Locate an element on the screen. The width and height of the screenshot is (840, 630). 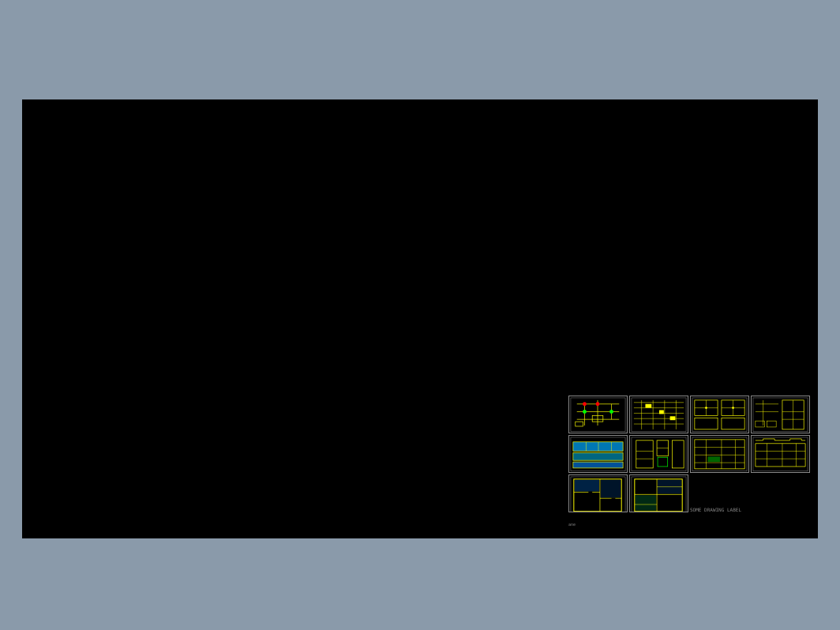
thumbnail-footer: ane is located at coordinates (689, 522).